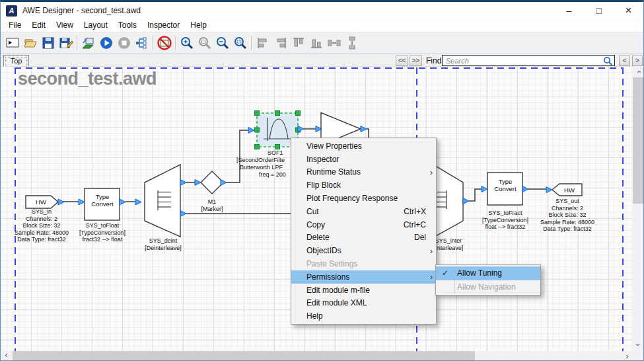  What do you see at coordinates (363, 251) in the screenshot?
I see `menu-item-objectids: ObjectIDs›` at bounding box center [363, 251].